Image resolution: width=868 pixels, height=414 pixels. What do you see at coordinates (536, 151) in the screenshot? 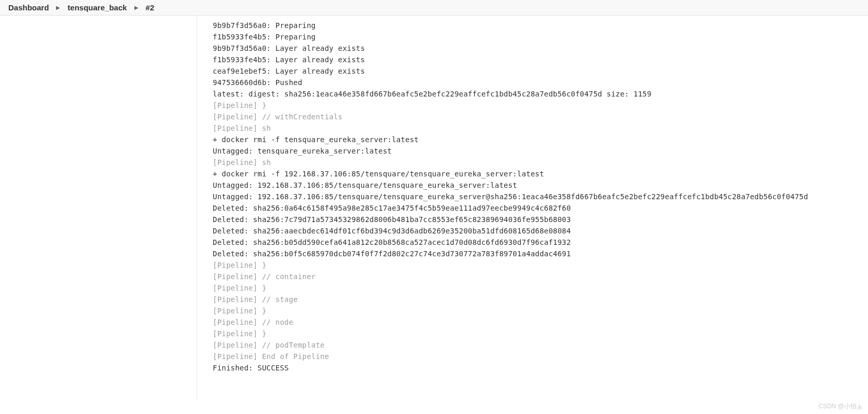
I see `console-line: Untagged: tensquare_eureka_server:latest` at bounding box center [536, 151].